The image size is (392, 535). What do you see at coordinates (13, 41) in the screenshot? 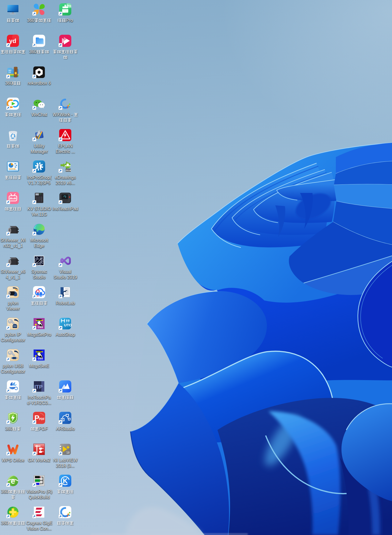
I see `svg-text: yd` at bounding box center [13, 41].